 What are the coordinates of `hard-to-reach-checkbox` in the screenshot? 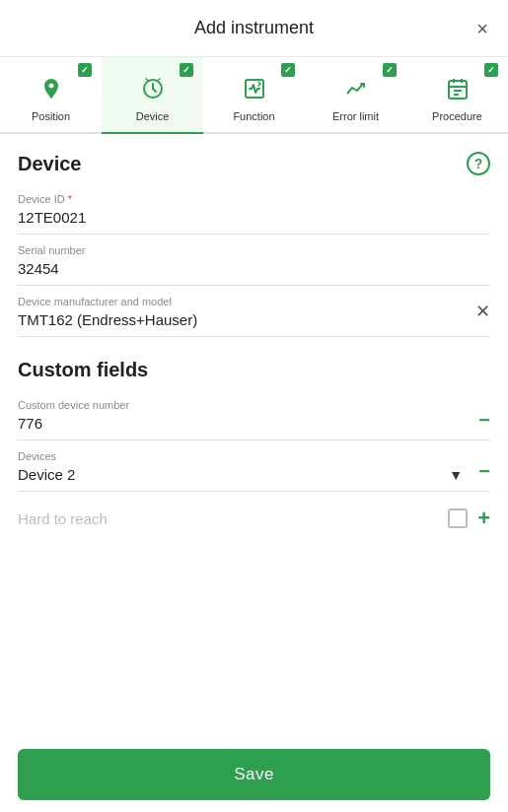 It's located at (458, 518).